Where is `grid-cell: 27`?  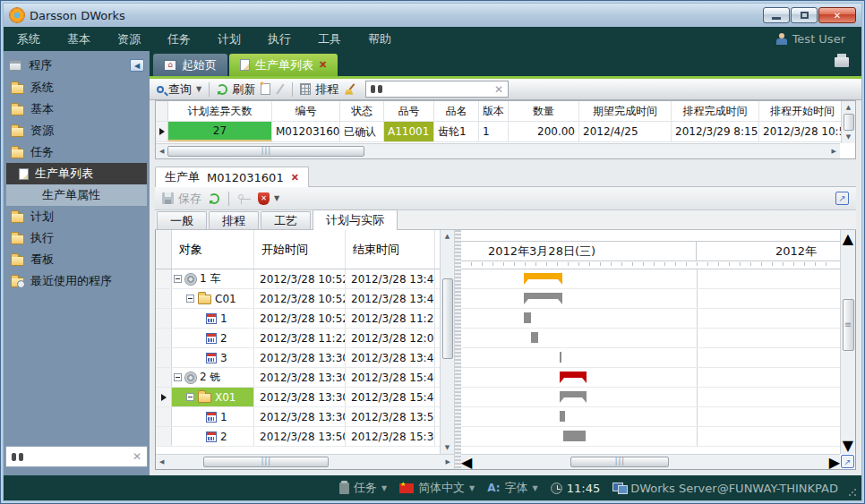
grid-cell: 27 is located at coordinates (220, 132).